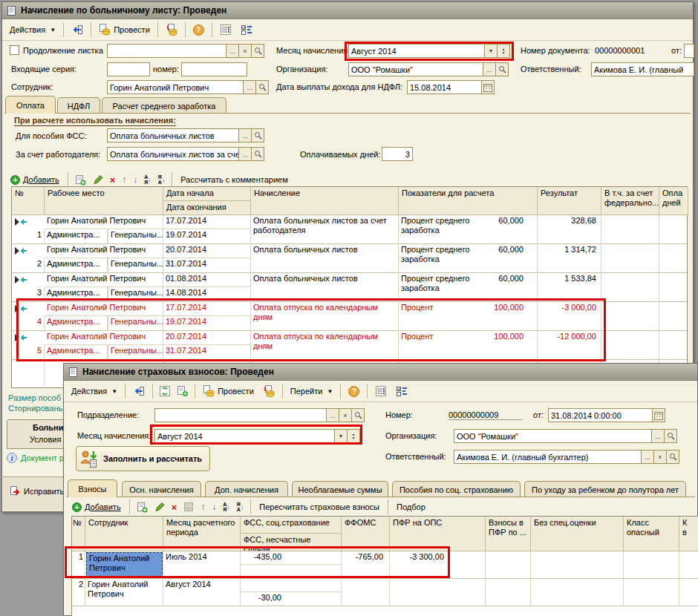 This screenshot has width=698, height=616. Describe the element at coordinates (162, 489) in the screenshot. I see `tab-main-accruals: Осн. начисления` at that location.